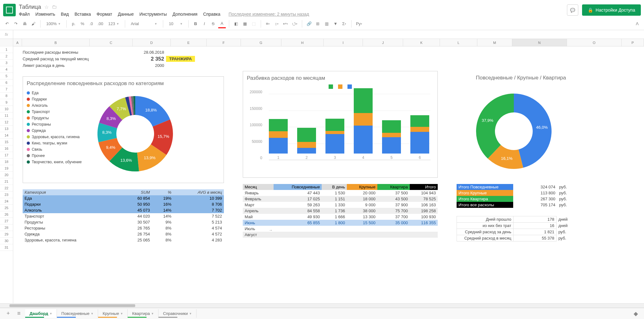 The height and width of the screenshot is (319, 644). What do you see at coordinates (322, 9) in the screenshot?
I see `app-header: Таблица ☆ 🗀 ФайлИзменитьВидВставкаФормат…` at bounding box center [322, 9].